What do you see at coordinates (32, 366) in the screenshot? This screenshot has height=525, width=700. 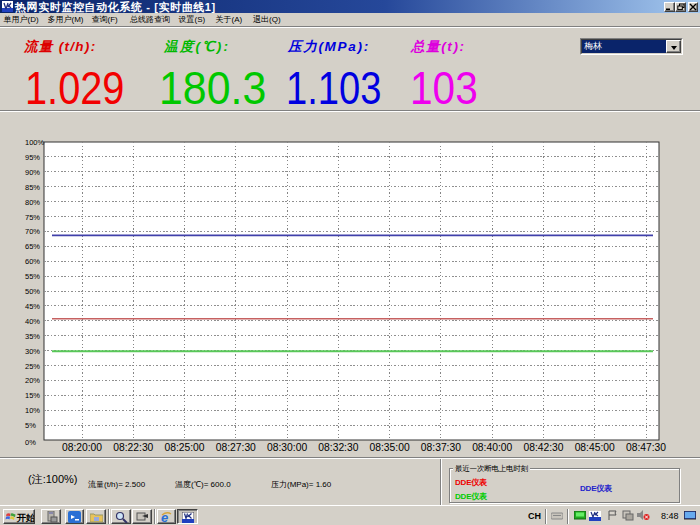 I see `svg-text: 25%` at bounding box center [32, 366].